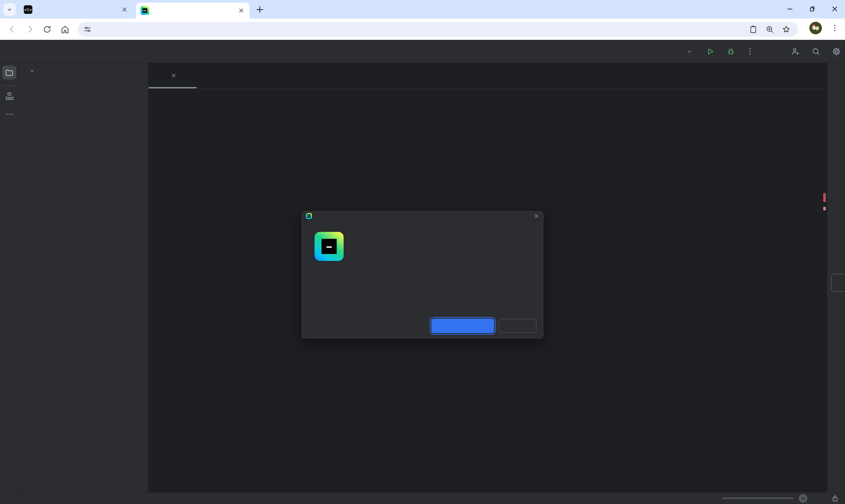 The height and width of the screenshot is (504, 845). What do you see at coordinates (423, 29) in the screenshot?
I see `browser-toolbar` at bounding box center [423, 29].